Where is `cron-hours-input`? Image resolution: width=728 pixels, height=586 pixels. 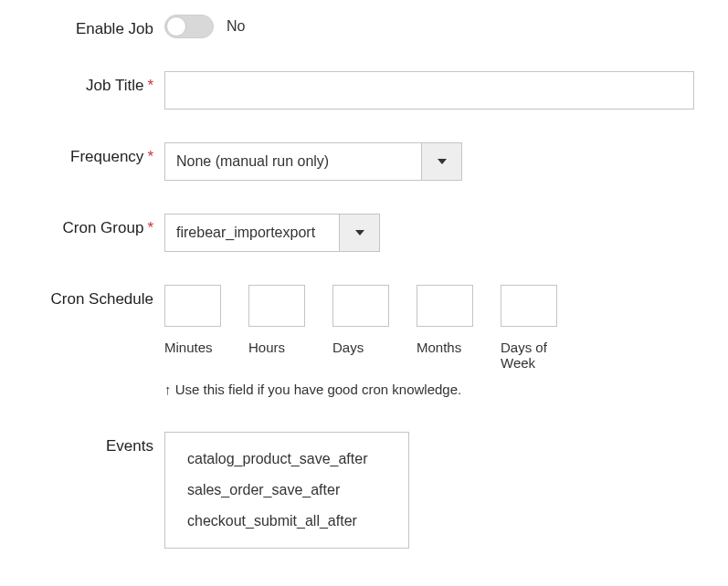
cron-hours-input is located at coordinates (277, 306).